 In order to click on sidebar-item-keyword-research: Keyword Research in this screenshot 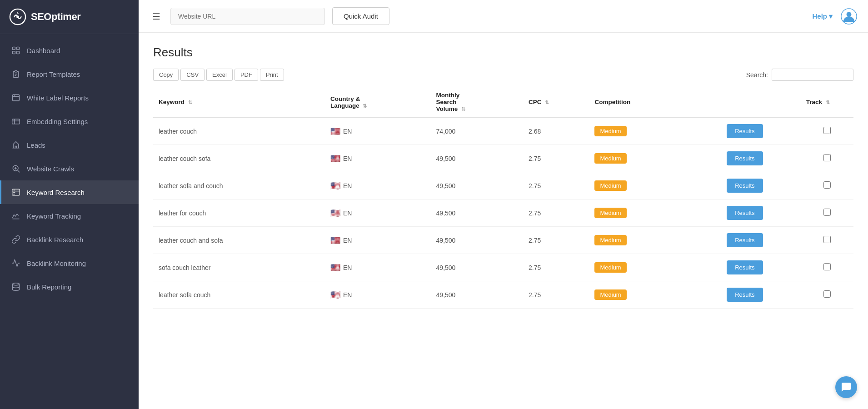, I will do `click(69, 192)`.